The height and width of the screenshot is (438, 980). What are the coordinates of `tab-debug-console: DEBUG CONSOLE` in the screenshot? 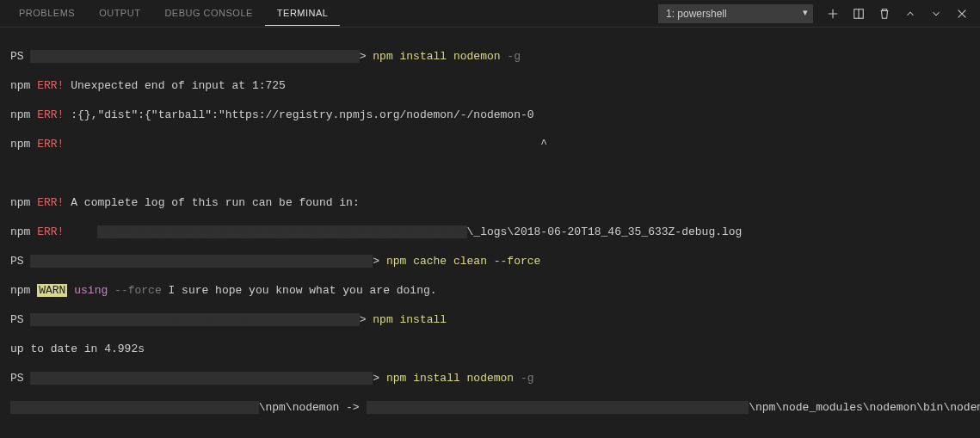 It's located at (208, 14).